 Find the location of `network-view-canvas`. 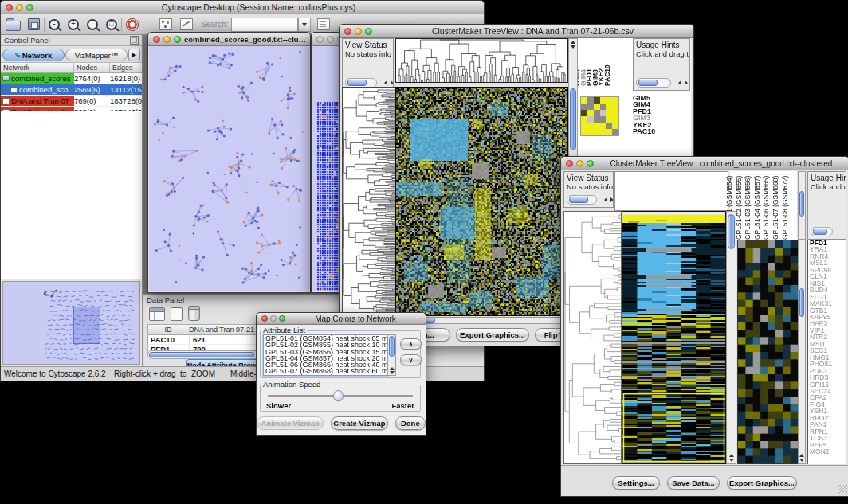

network-view-canvas is located at coordinates (230, 169).